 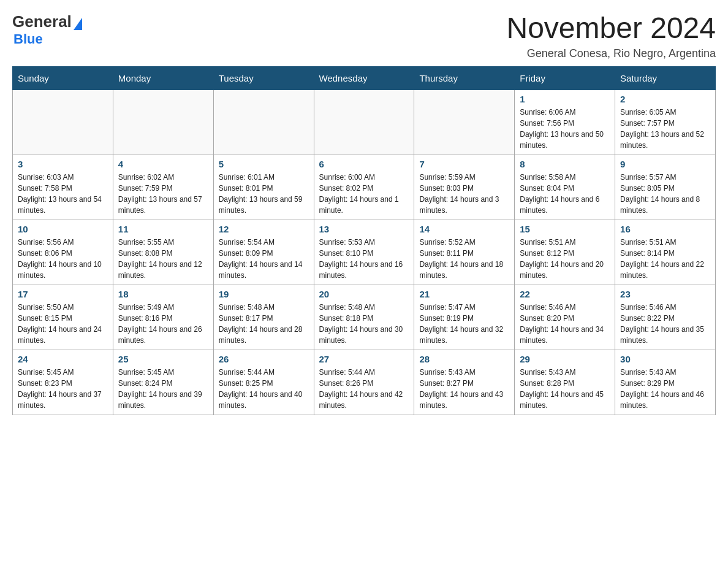 What do you see at coordinates (565, 187) in the screenshot?
I see `calendar-cell: 8Sunrise: 5:58 AMSunset: 8:04 PMDaylight…` at bounding box center [565, 187].